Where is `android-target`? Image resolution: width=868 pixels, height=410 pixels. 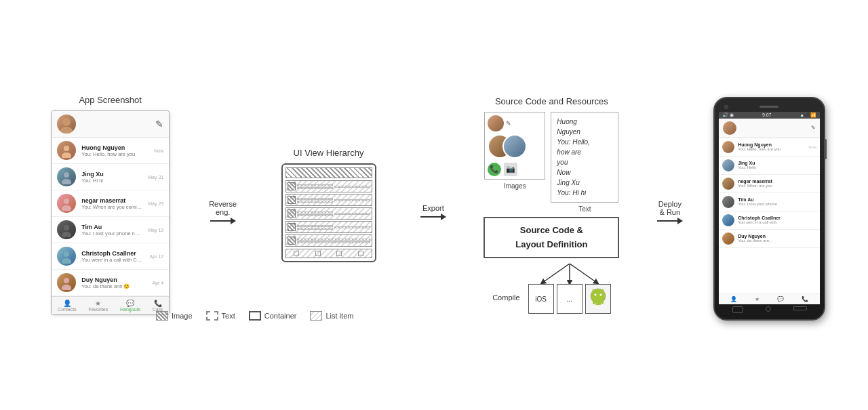 android-target is located at coordinates (598, 299).